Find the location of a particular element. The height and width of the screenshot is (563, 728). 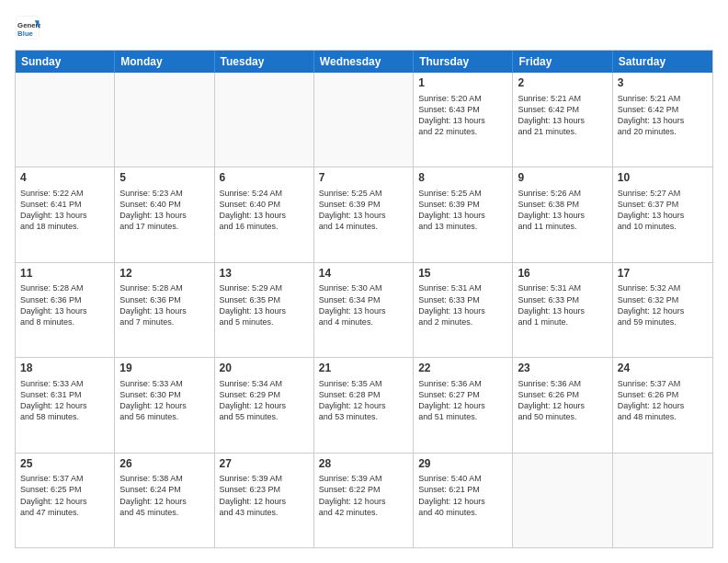

header: General Blue is located at coordinates (364, 28).